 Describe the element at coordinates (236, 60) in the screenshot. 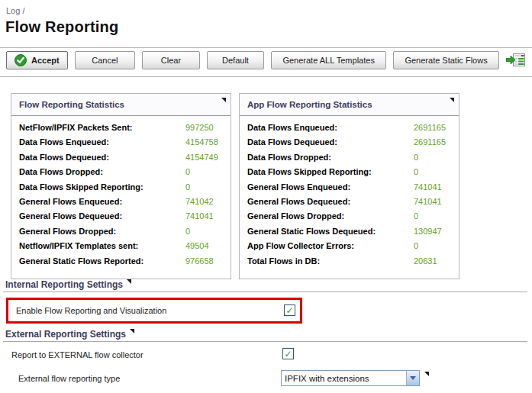

I see `default-button: Default` at that location.